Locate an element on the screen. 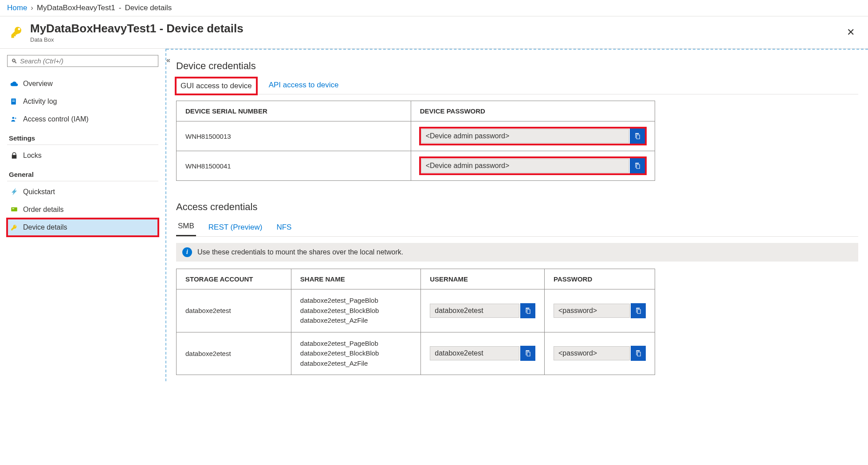 The height and width of the screenshot is (465, 868). breadcrumb-sep: › is located at coordinates (32, 8).